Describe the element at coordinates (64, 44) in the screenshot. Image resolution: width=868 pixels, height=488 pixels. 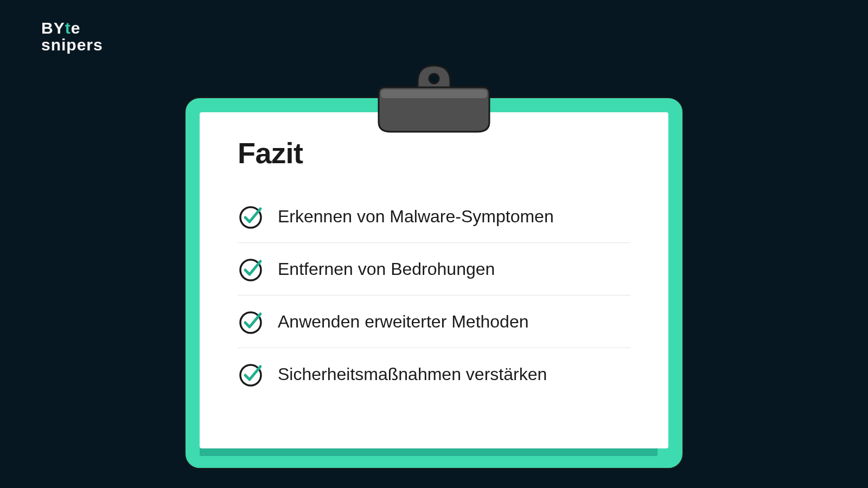
I see `logo-text-accent: i` at that location.